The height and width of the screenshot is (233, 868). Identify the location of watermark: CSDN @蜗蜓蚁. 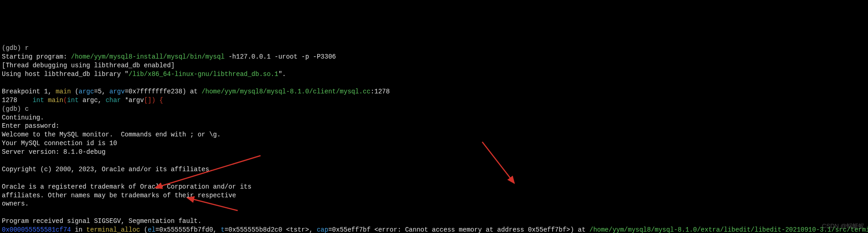
(843, 226).